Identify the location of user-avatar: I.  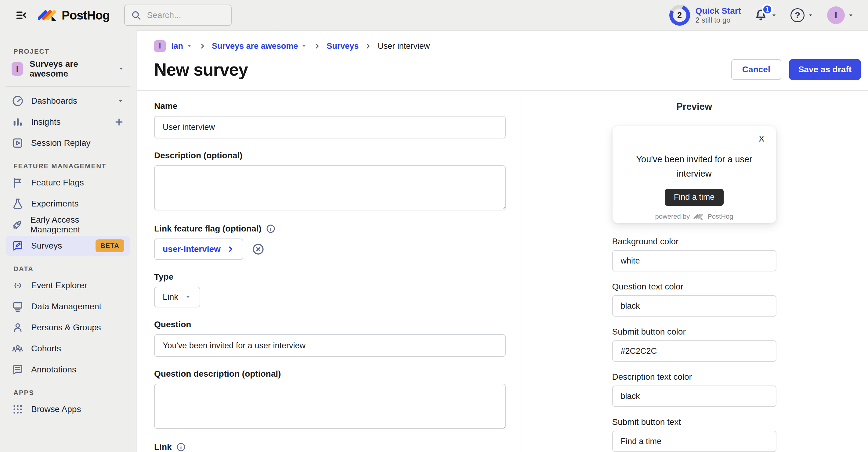
(836, 15).